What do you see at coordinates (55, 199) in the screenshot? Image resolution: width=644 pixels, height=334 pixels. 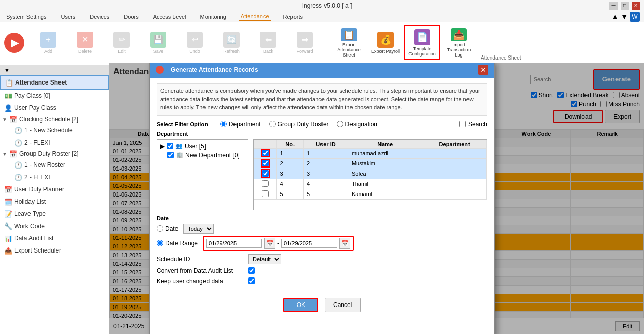 I see `sidebar: ▼ 📋 Attendance Sheet 💵 Pay Class [0] 👤 U…` at bounding box center [55, 199].